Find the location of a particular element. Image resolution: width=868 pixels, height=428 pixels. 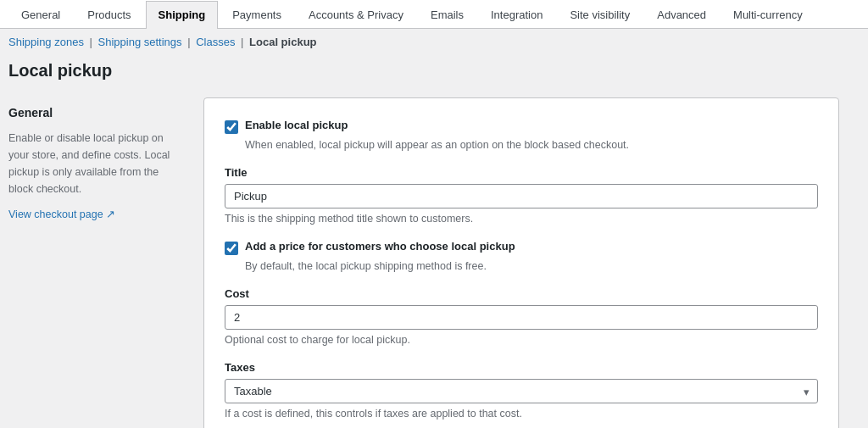

tabs-bar: General Products Shipping Payments Accou… is located at coordinates (434, 14).